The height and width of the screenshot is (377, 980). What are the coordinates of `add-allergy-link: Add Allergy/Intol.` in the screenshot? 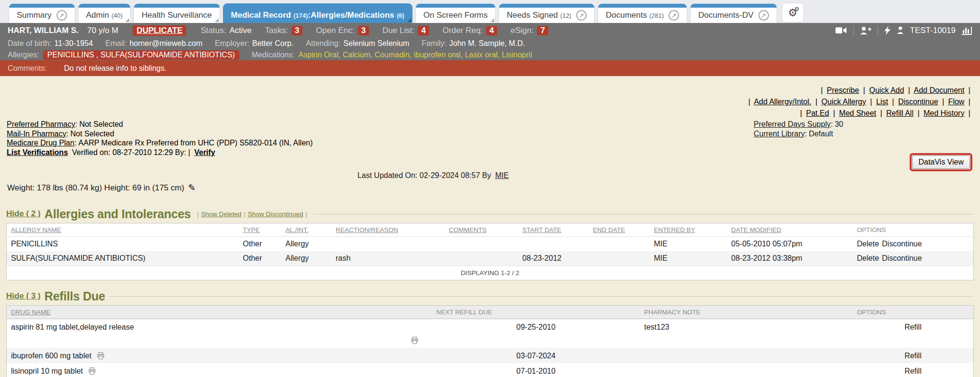 It's located at (782, 101).